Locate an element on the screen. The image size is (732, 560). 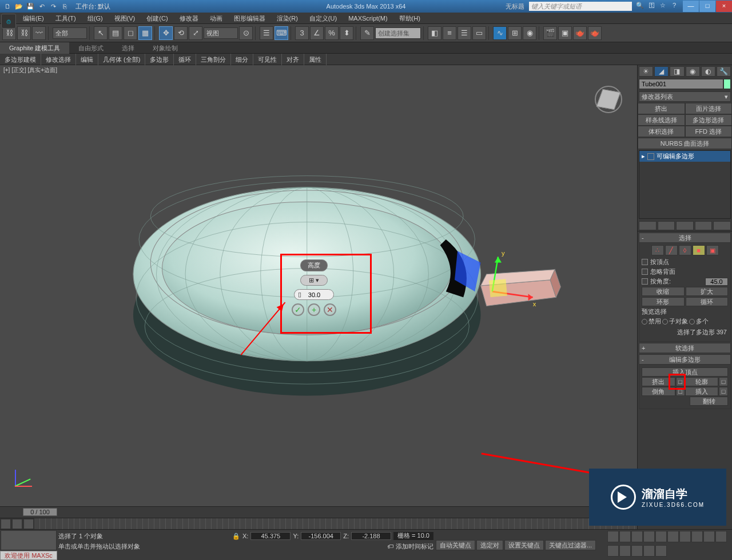
ribbon-modify-sel: 修改选择 is located at coordinates (58, 59).